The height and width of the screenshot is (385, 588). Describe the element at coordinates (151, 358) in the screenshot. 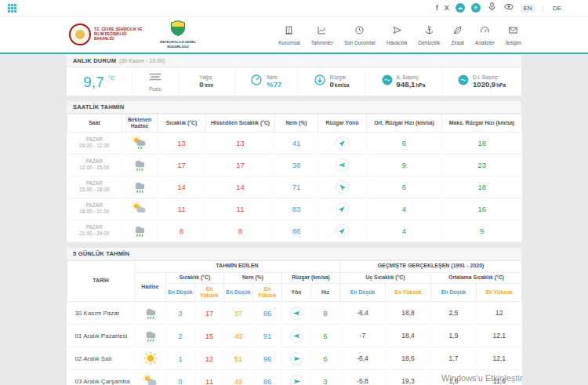

I see `sun-icon` at that location.